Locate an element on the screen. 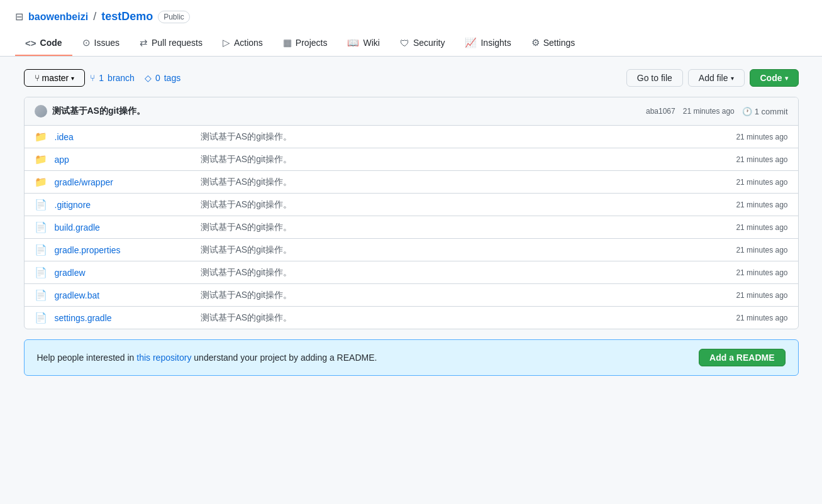 The image size is (822, 504). chevron-down-icon: ▾ is located at coordinates (73, 78).